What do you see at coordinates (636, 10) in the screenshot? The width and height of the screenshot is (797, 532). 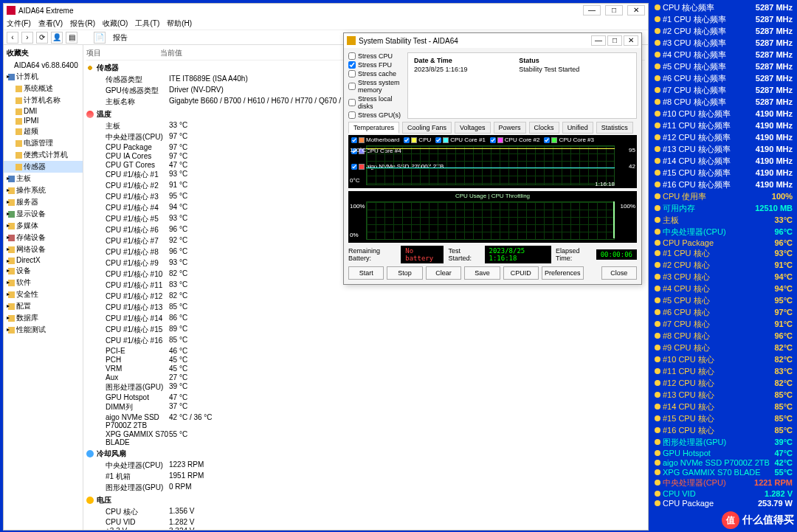 I see `close-button: ✕` at bounding box center [636, 10].